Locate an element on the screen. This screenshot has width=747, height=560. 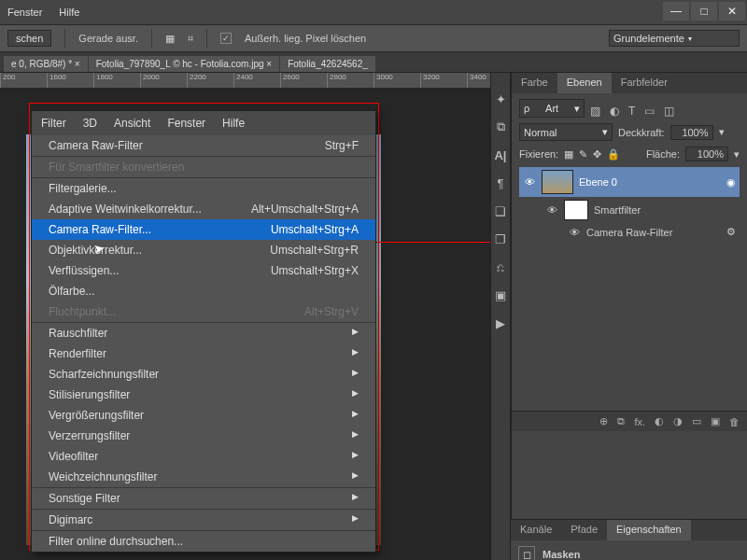
menu-hilfe: Hilfe is located at coordinates (69, 12).